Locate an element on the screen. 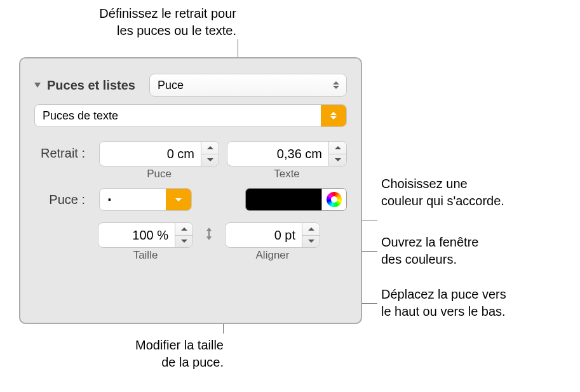  align-sublabel: Aligner is located at coordinates (273, 255).